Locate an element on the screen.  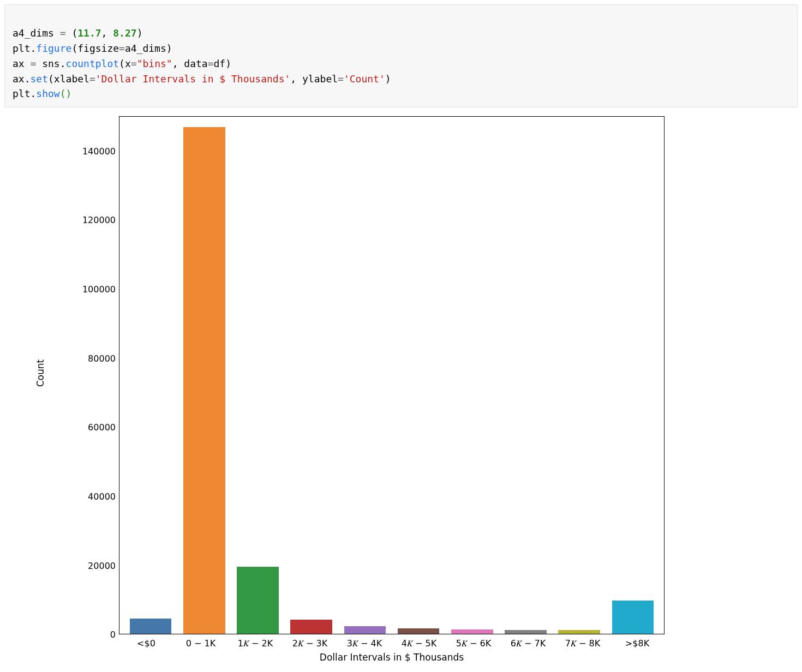
x-tick: 4𝐾 − 5K is located at coordinates (419, 644).